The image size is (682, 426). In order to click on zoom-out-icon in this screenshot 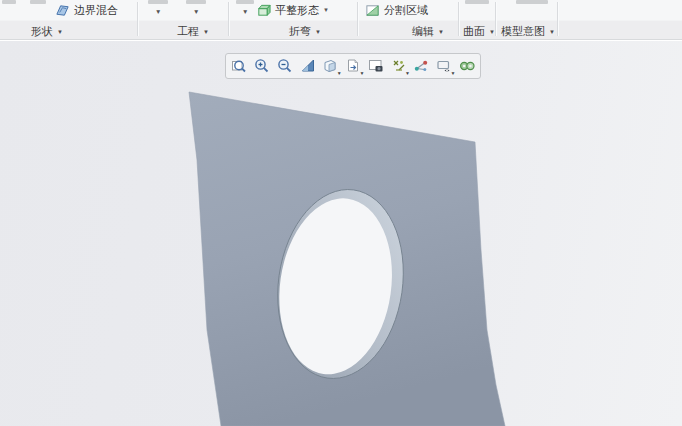, I will do `click(285, 66)`.